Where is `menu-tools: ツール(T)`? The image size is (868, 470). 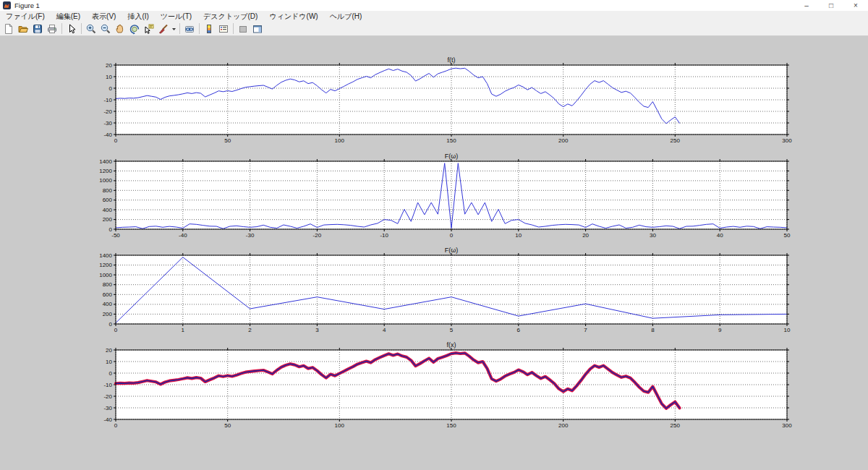
menu-tools: ツール(T) is located at coordinates (176, 17).